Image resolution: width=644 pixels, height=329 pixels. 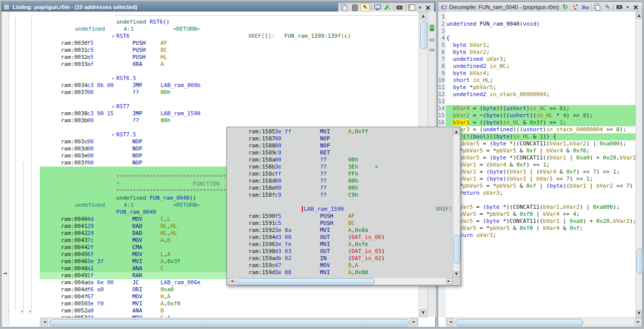 What do you see at coordinates (533, 172) in the screenshot?
I see `decompiler-line: bVar2 = (byte)(bVar1 | (bVar4 & 0xf) << …` at bounding box center [533, 172].